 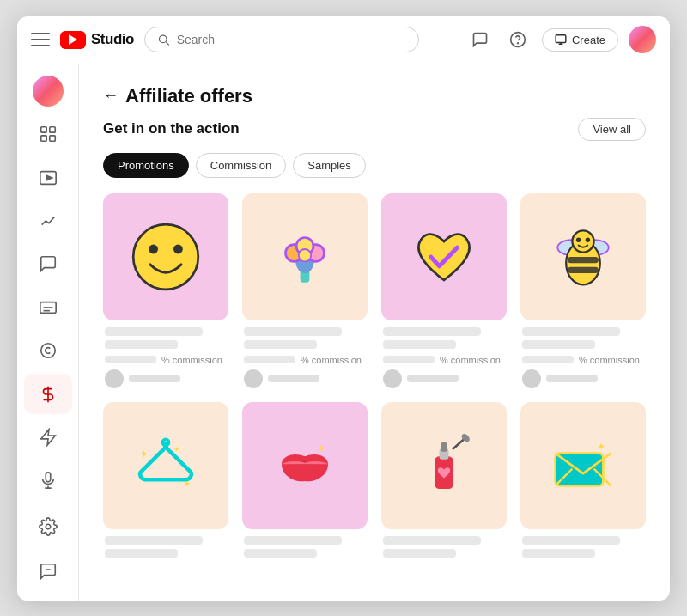 I want to click on hamburger-icon, so click(x=40, y=40).